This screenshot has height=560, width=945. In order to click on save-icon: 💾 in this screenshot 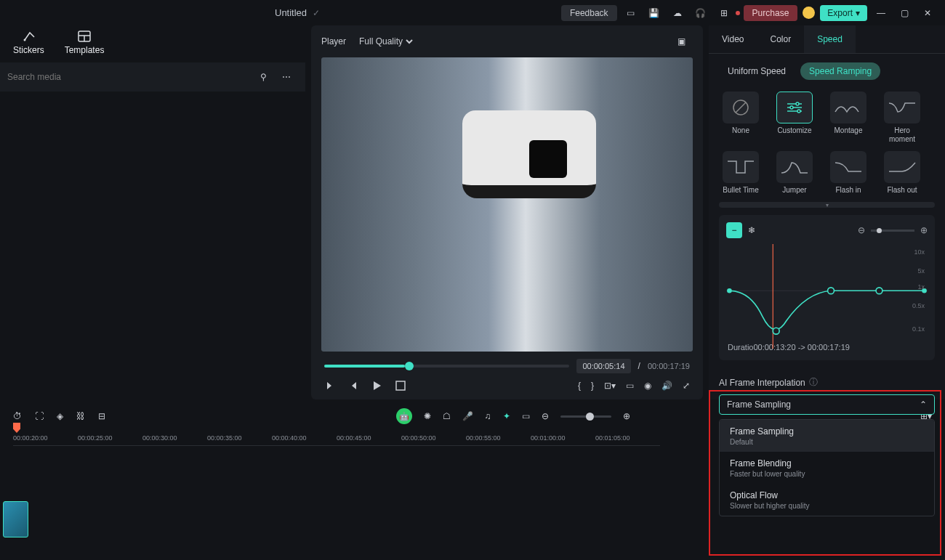, I will do `click(654, 13)`.